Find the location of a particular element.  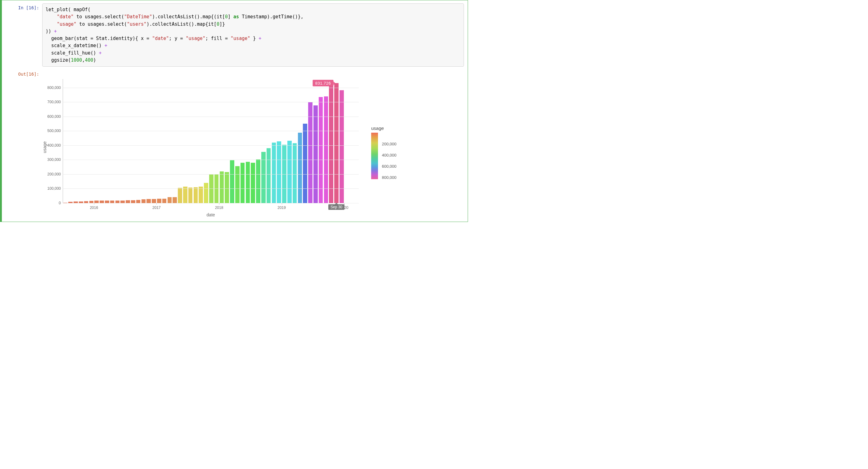

legend-tick-label: 400,000 is located at coordinates (389, 155).